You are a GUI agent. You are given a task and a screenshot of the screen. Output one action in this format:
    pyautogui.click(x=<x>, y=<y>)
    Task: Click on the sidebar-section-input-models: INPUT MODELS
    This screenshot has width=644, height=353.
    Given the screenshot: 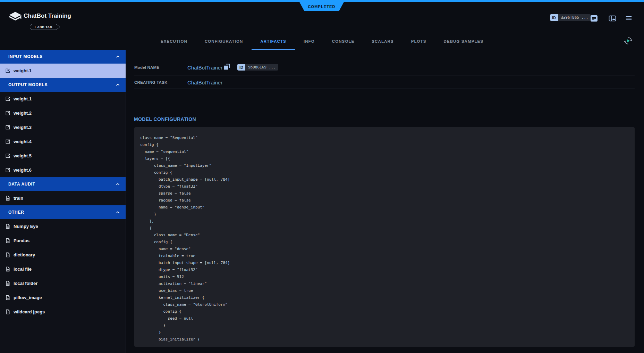 What is the action you would take?
    pyautogui.click(x=63, y=57)
    